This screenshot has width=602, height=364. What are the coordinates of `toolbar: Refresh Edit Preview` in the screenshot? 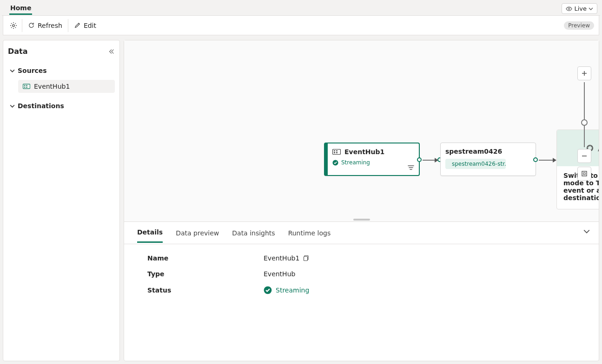 It's located at (301, 26).